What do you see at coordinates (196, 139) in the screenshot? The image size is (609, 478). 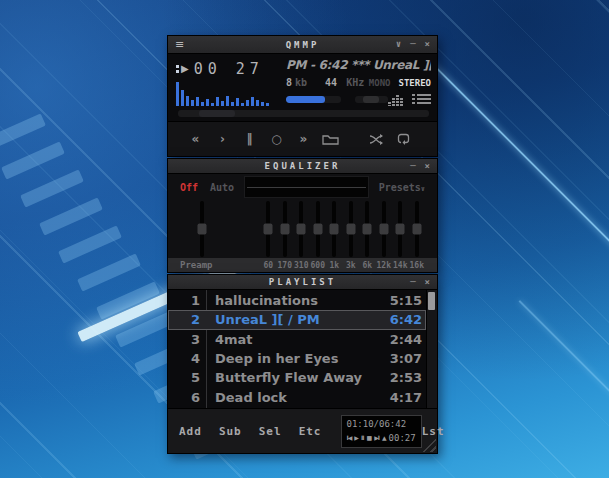 I see `previous-button: «` at bounding box center [196, 139].